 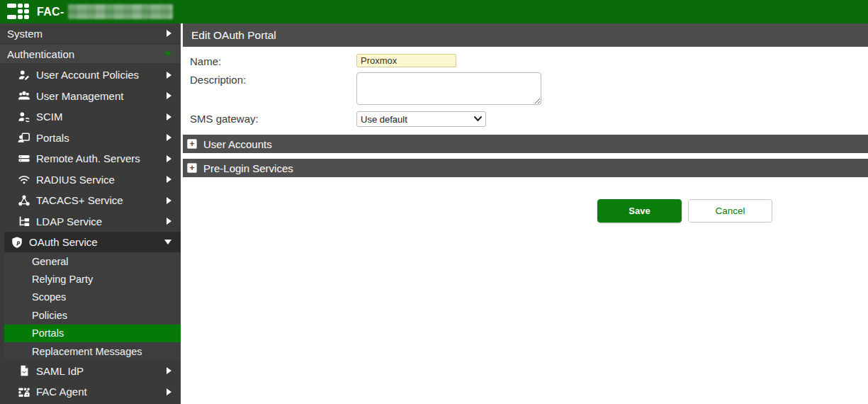 I want to click on sidebar-item-fac-agent: FAC Agent, so click(x=91, y=392).